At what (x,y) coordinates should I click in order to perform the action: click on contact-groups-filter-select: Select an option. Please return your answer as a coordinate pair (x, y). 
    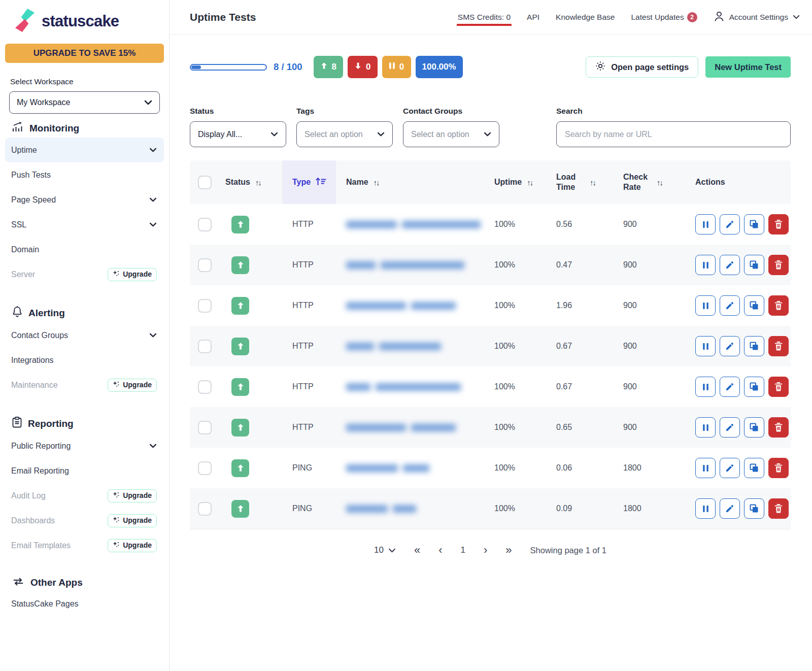
    Looking at the image, I should click on (451, 134).